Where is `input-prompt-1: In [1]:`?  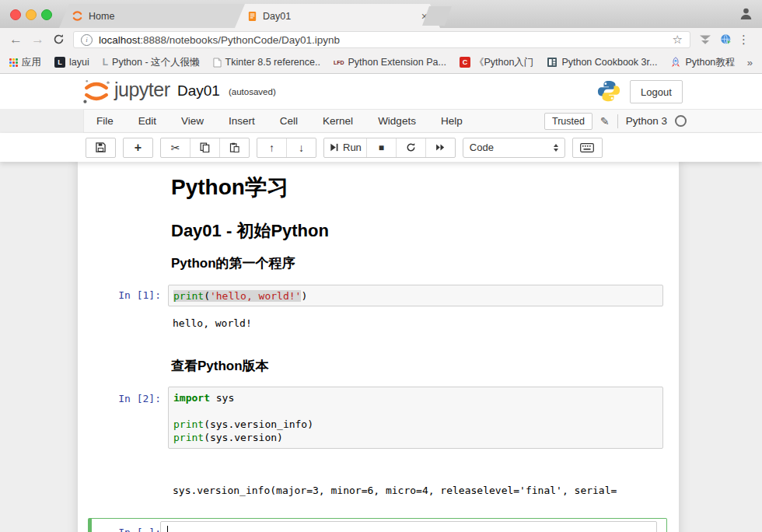
input-prompt-1: In [1]: is located at coordinates (120, 296).